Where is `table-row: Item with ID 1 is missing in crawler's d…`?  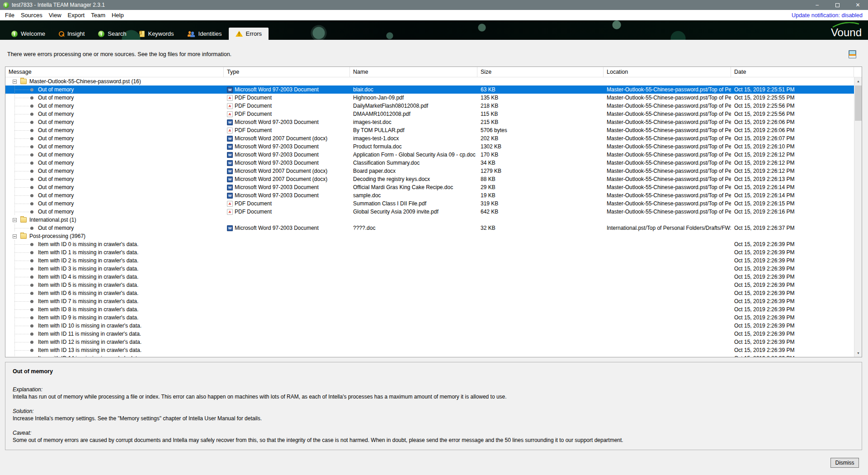
table-row: Item with ID 1 is missing in crawler's d… is located at coordinates (429, 252).